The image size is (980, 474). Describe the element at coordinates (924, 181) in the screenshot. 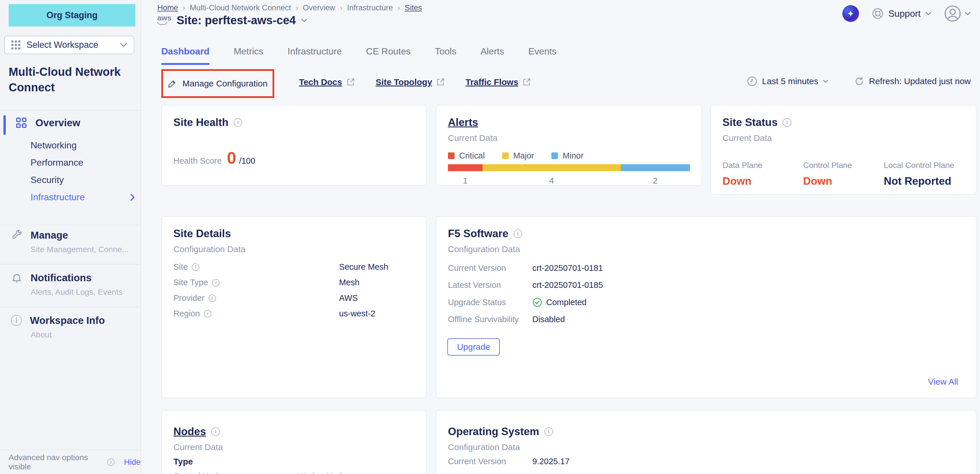

I see `status-value: Not Reported` at that location.